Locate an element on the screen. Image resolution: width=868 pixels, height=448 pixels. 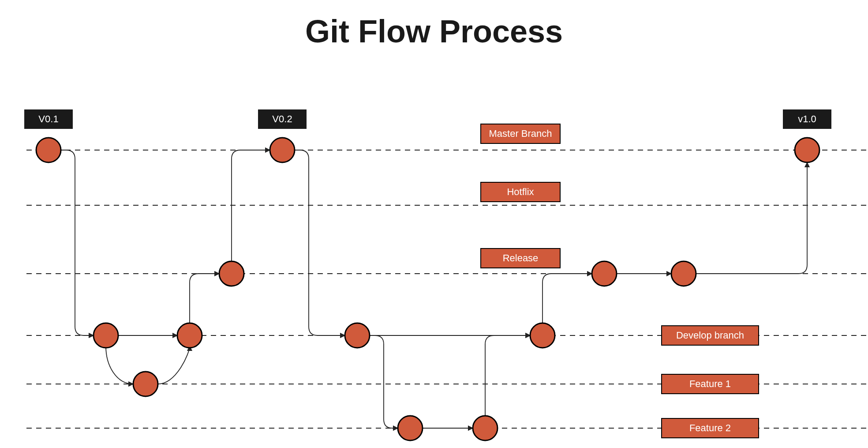
version-tag-v02-text: V0.2 is located at coordinates (282, 119).